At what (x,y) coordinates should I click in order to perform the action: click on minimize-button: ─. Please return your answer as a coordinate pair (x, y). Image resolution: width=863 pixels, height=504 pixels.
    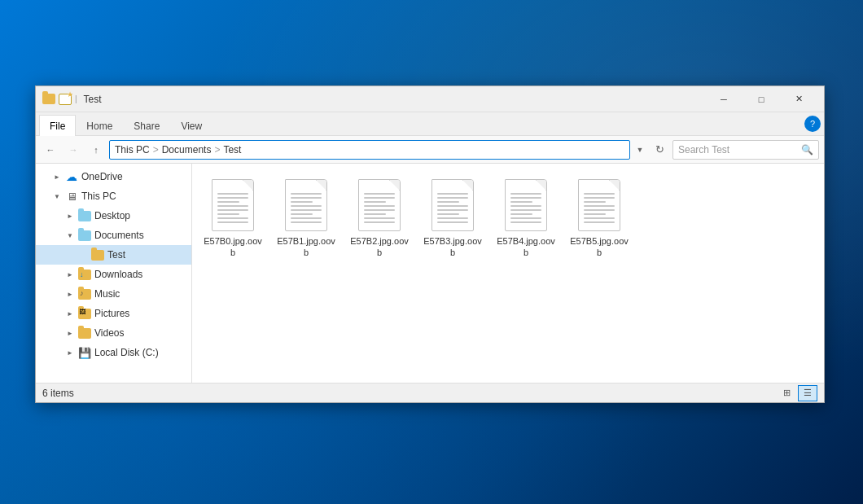
    Looking at the image, I should click on (724, 99).